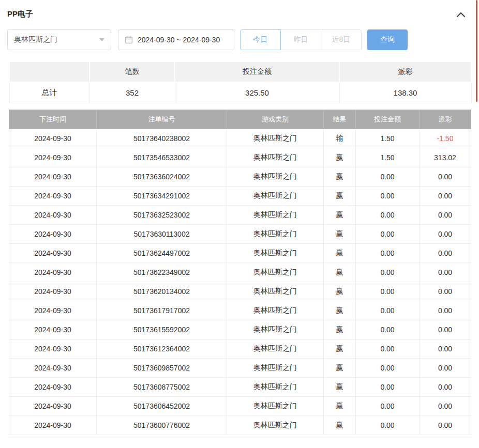  I want to click on table-row: 2024-09-30 50173630113002 奥林匹斯之门 赢 0.00 …, so click(240, 234).